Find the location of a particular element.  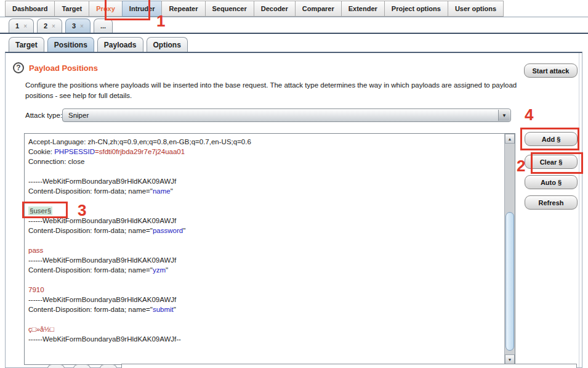

tab-target: Target is located at coordinates (71, 9).